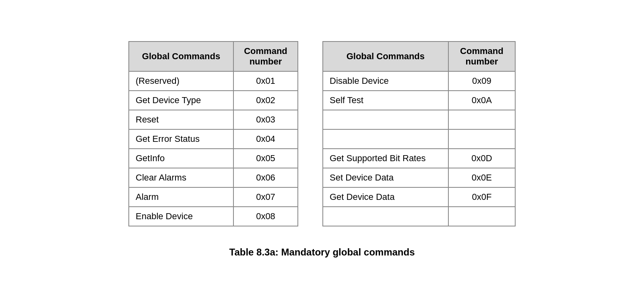 The image size is (644, 299). Describe the element at coordinates (213, 178) in the screenshot. I see `table-row: Clear Alarms0x06` at that location.